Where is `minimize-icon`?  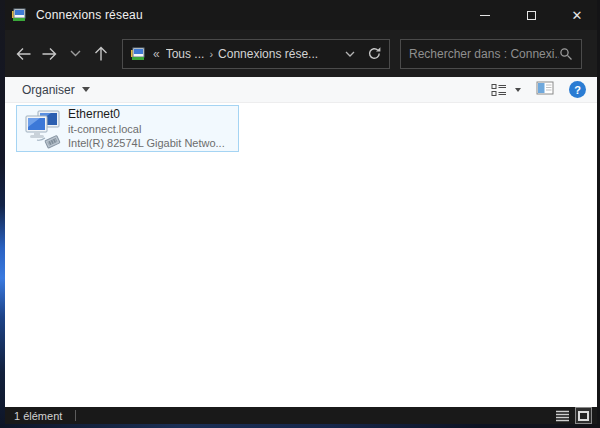
minimize-icon is located at coordinates (485, 16).